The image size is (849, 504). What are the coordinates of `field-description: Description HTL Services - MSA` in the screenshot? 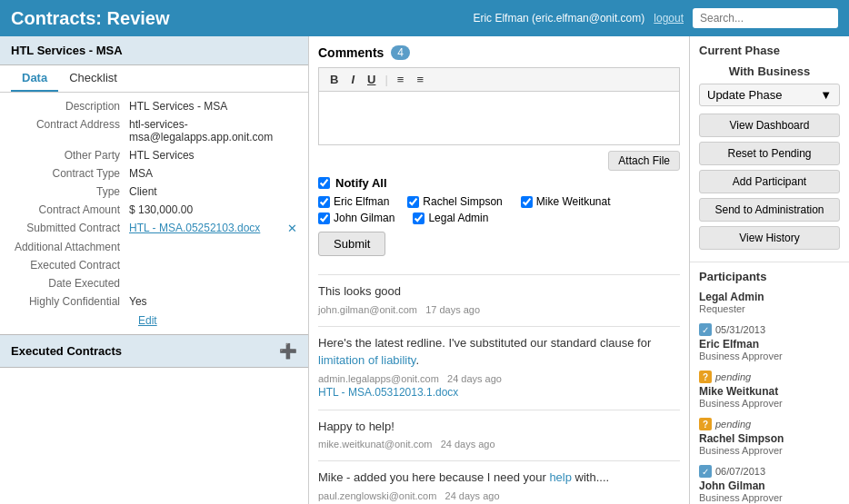 It's located at (155, 106).